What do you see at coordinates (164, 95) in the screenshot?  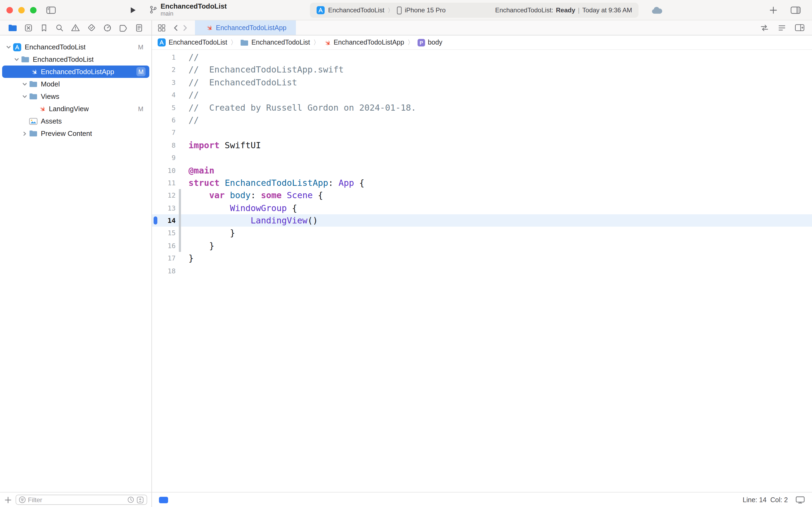 I see `line-number: 4` at bounding box center [164, 95].